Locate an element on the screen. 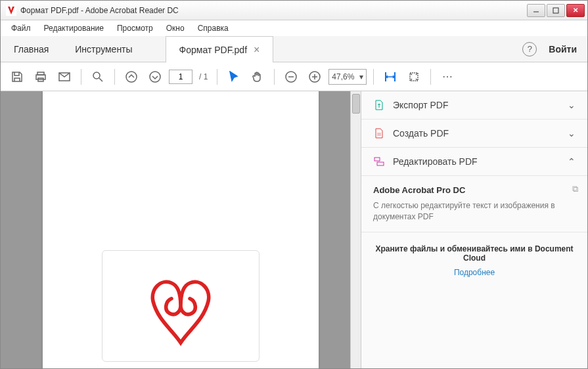  zoom-in-icon is located at coordinates (315, 77).